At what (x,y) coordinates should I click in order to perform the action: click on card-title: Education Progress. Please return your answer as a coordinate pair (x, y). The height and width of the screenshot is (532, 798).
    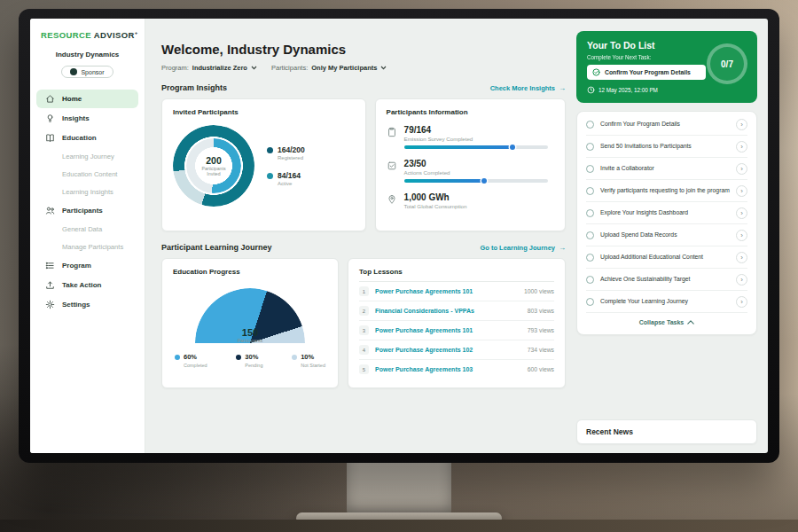
    Looking at the image, I should click on (250, 271).